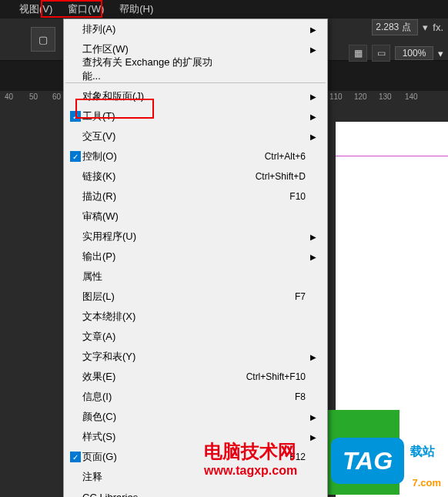 This screenshot has height=497, width=448. Describe the element at coordinates (440, 54) in the screenshot. I see `zoom-dropdown-icon: ▾` at that location.